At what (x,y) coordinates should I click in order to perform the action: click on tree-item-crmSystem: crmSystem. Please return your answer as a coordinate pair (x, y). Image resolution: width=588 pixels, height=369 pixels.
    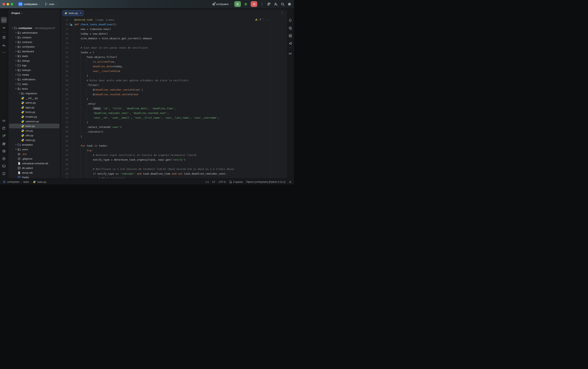
    Looking at the image, I should click on (34, 47).